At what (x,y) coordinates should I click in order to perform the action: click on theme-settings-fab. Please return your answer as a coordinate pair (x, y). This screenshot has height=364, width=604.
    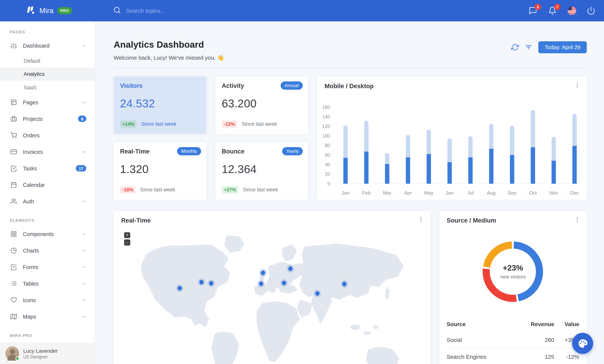
    Looking at the image, I should click on (583, 343).